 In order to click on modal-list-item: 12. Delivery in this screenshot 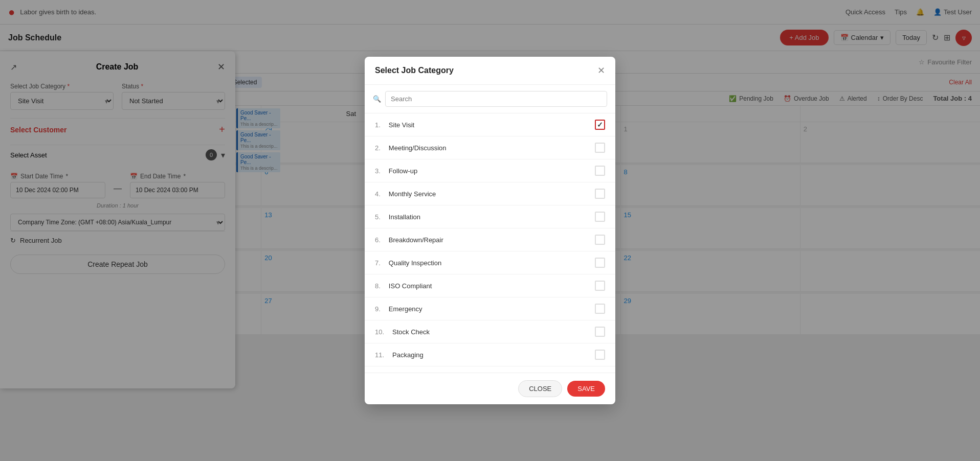, I will do `click(490, 370)`.